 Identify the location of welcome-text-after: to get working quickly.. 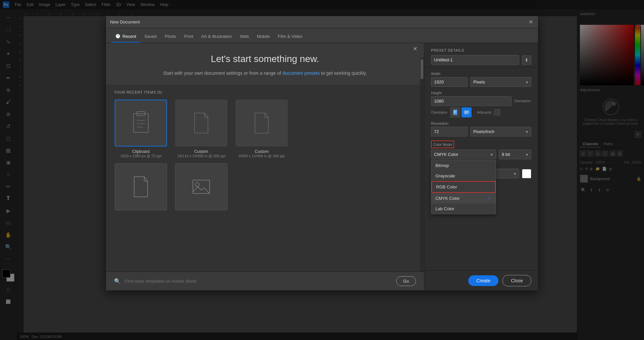
(344, 73).